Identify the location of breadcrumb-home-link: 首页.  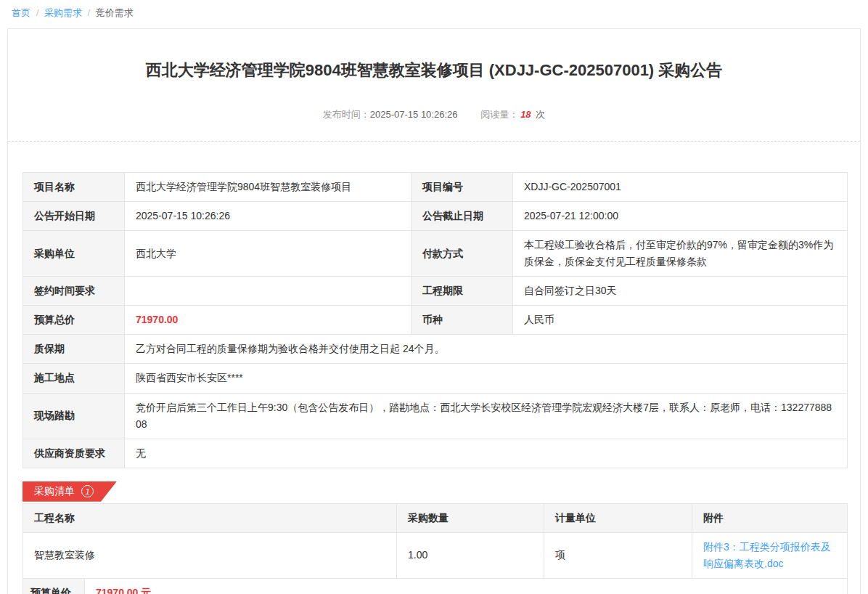
(21, 13).